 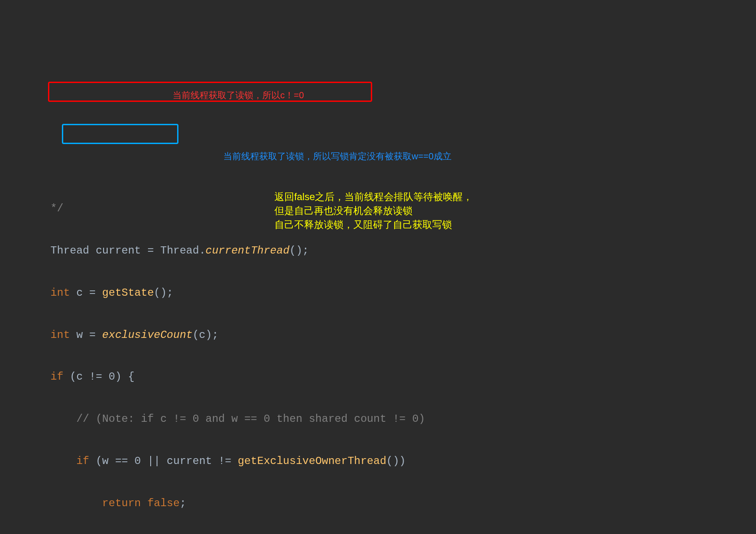 I want to click on code-line: int w = exclusiveCount(c);, so click(x=390, y=335).